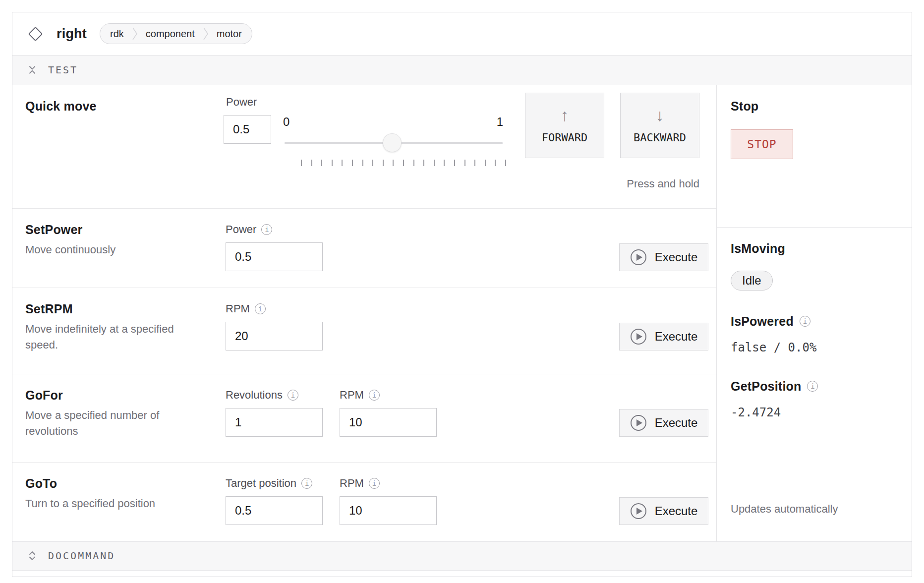  I want to click on go-for-rpm-input, so click(388, 422).